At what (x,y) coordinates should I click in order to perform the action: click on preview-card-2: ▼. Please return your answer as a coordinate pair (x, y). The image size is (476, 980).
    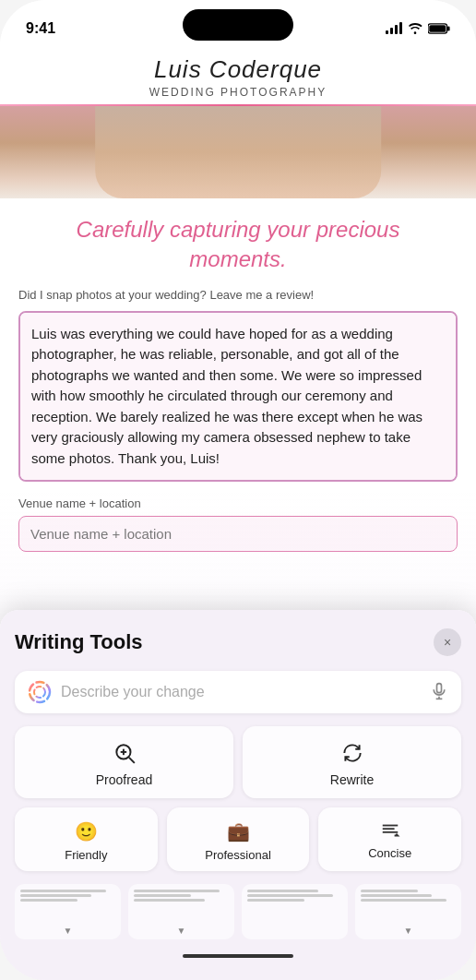
    Looking at the image, I should click on (181, 912).